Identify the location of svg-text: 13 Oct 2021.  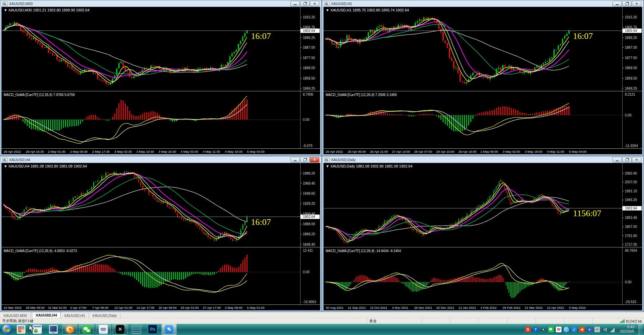
(379, 307).